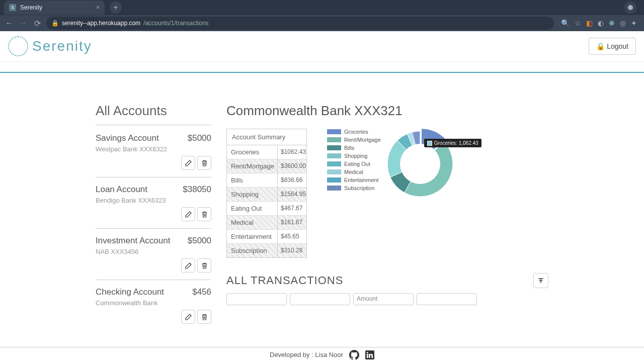  What do you see at coordinates (456, 143) in the screenshot?
I see `tooltip-text: Groceries: 1,062.43` at bounding box center [456, 143].